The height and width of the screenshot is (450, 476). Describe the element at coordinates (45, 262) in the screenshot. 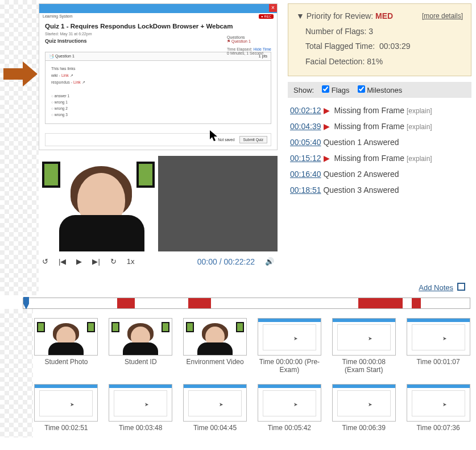

I see `rewind-icon: ↺` at that location.